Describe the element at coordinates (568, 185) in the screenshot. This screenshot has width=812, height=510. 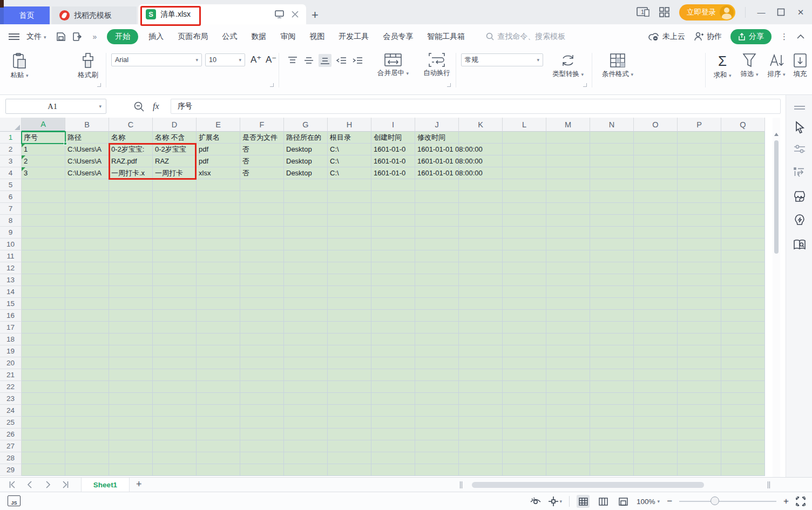
I see `cell-M5` at that location.